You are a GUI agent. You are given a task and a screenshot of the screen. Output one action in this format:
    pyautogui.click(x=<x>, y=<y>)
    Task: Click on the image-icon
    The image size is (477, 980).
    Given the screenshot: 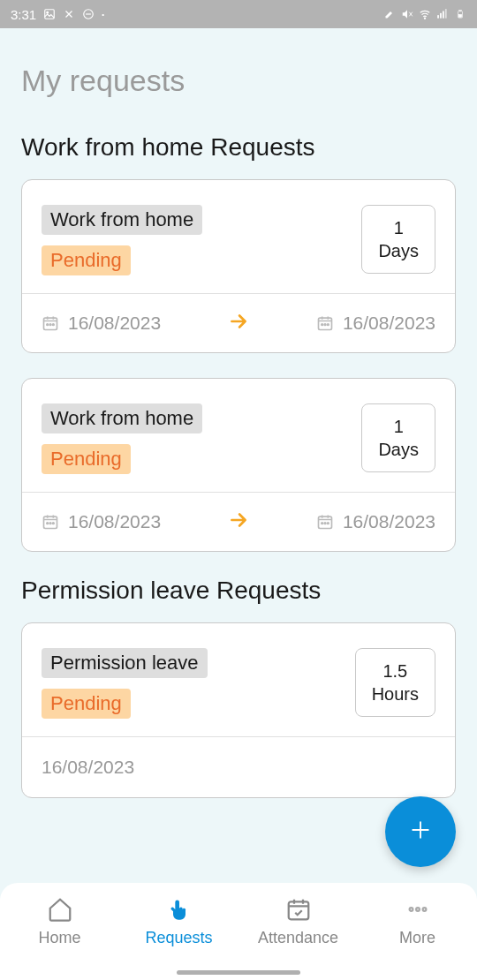 What is the action you would take?
    pyautogui.click(x=49, y=14)
    